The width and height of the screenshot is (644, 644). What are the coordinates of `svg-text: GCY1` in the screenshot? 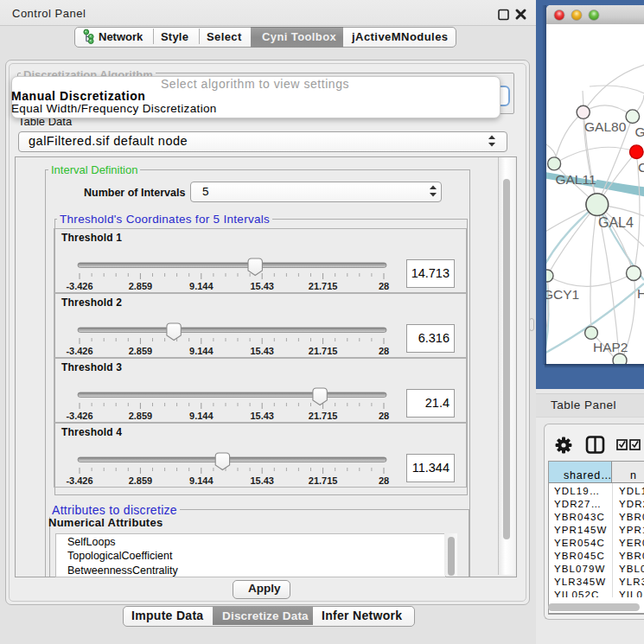 It's located at (563, 294).